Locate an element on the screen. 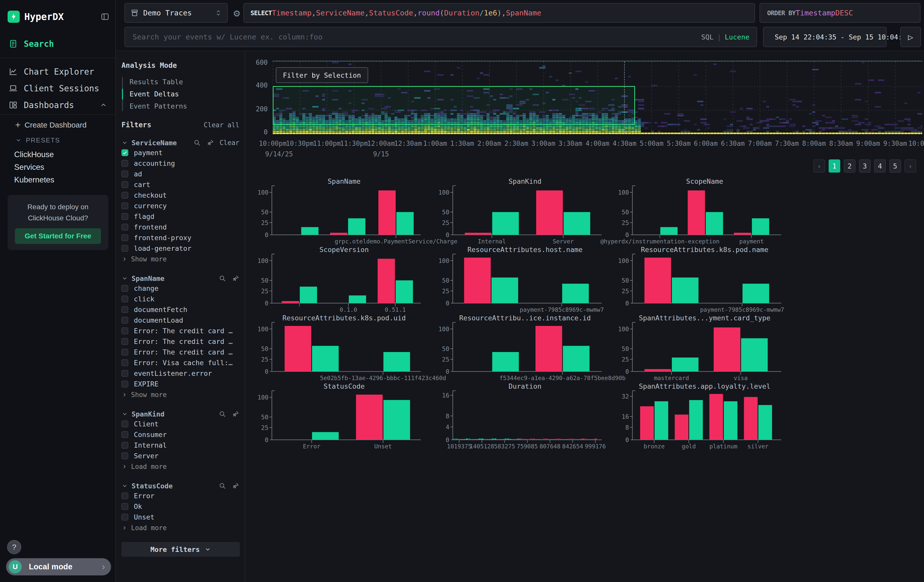 Image resolution: width=924 pixels, height=582 pixels. events-heatmap is located at coordinates (597, 97).